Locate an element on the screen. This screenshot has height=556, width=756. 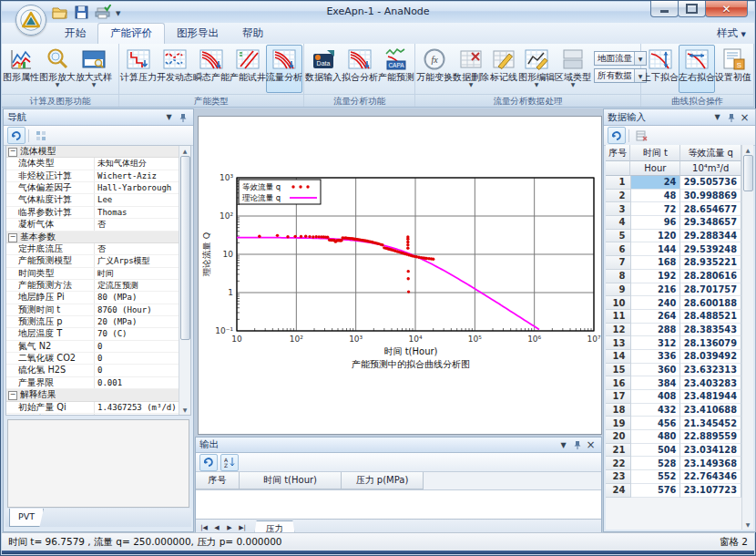
data-cell: 23.403283 is located at coordinates (710, 383).